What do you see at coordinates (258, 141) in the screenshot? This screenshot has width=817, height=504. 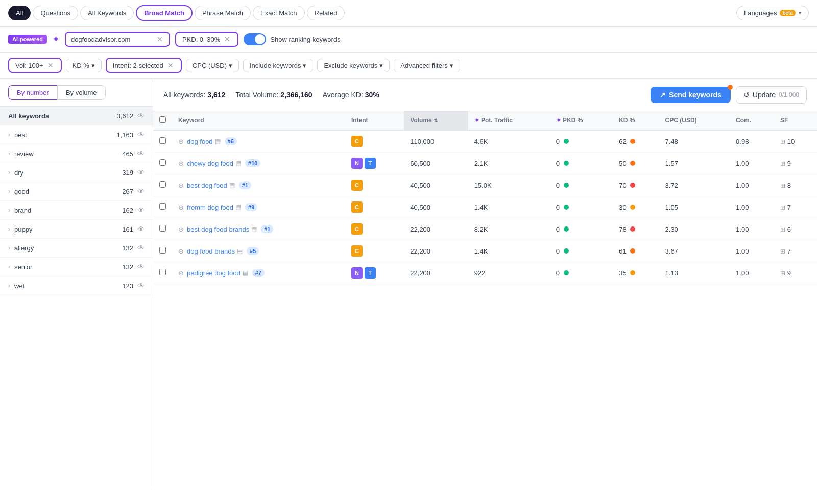 I see `keyword-cell: ⊕ dog food ▤ #6` at bounding box center [258, 141].